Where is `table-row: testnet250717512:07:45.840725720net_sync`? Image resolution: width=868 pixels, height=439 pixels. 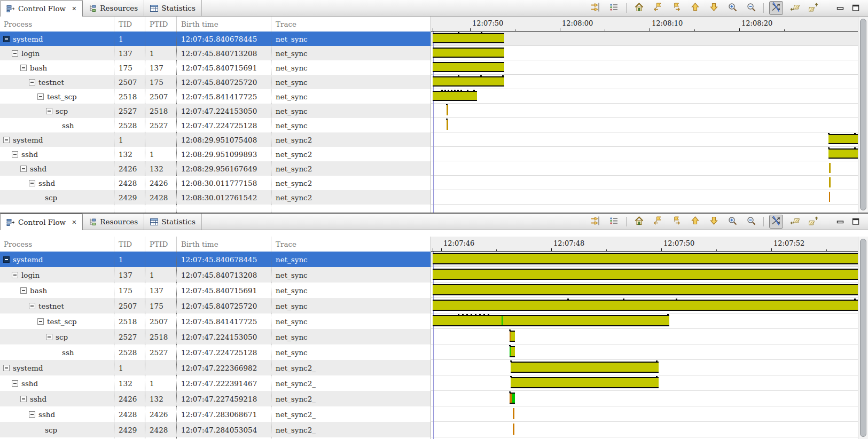 table-row: testnet250717512:07:45.840725720net_sync is located at coordinates (215, 82).